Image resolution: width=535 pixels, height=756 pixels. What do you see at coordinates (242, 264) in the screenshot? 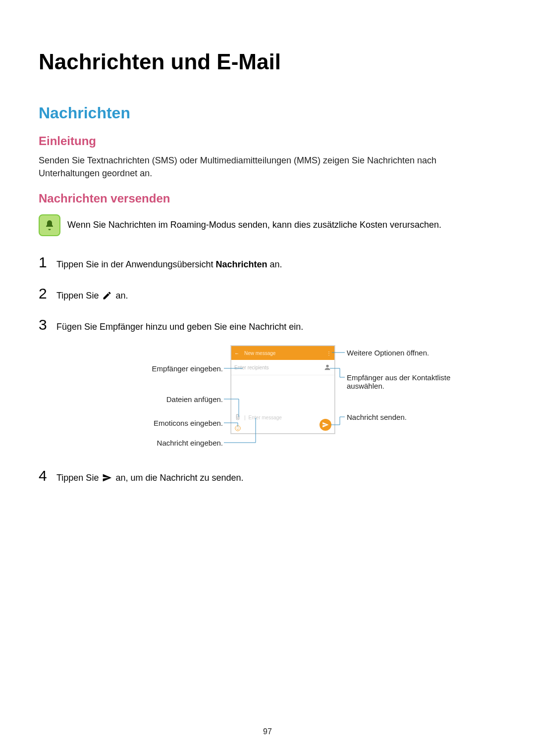
I see `step-text-bold: Nachrichten` at bounding box center [242, 264].